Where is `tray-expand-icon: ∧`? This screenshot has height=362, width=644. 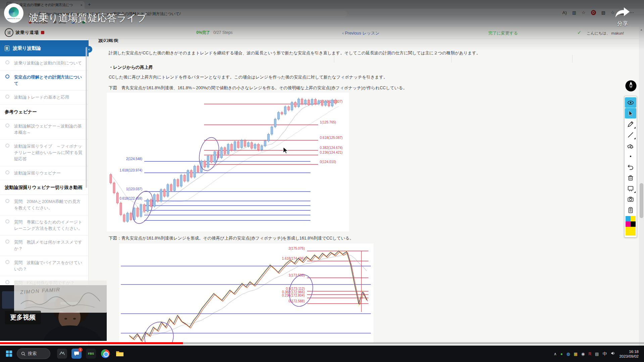
tray-expand-icon: ∧ is located at coordinates (555, 354).